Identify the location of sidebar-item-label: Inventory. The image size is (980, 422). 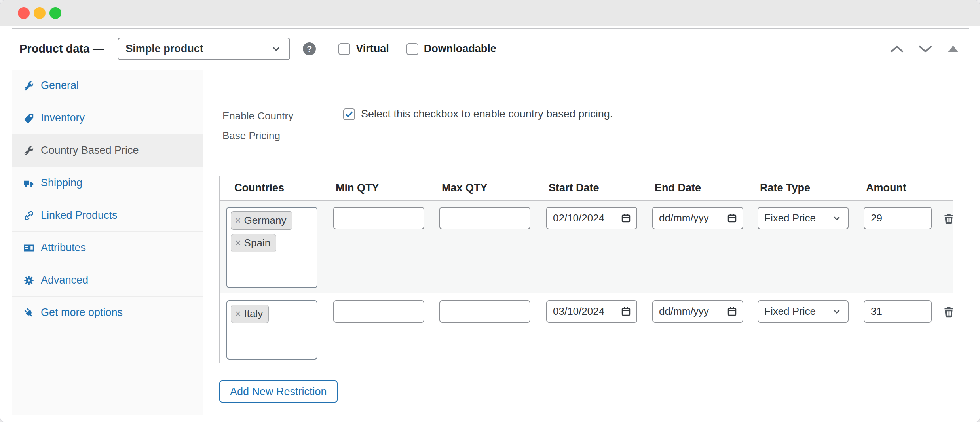
(63, 118).